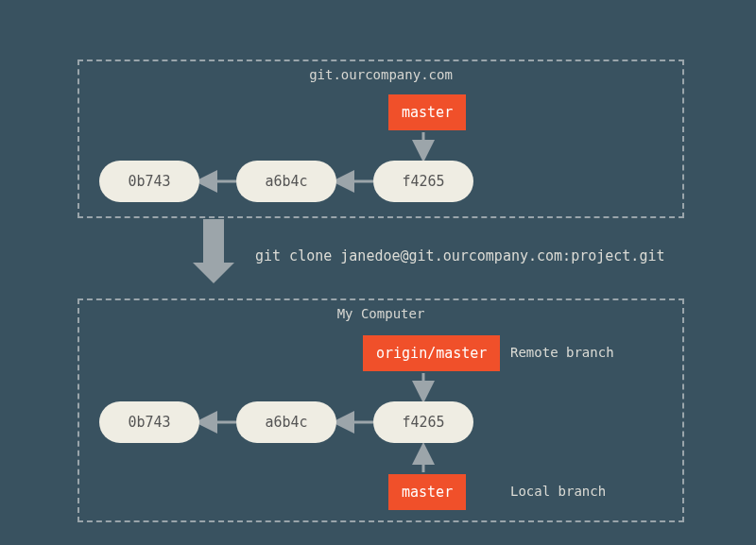 The width and height of the screenshot is (756, 545). I want to click on remote-panel-title: git.ourcompany.com, so click(381, 75).